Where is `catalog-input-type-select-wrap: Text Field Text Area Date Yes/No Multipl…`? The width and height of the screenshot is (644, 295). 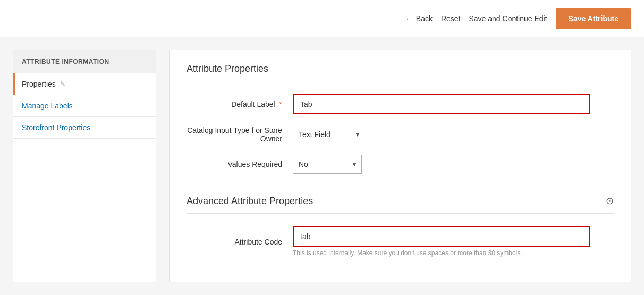 catalog-input-type-select-wrap: Text Field Text Area Date Yes/No Multipl… is located at coordinates (329, 134).